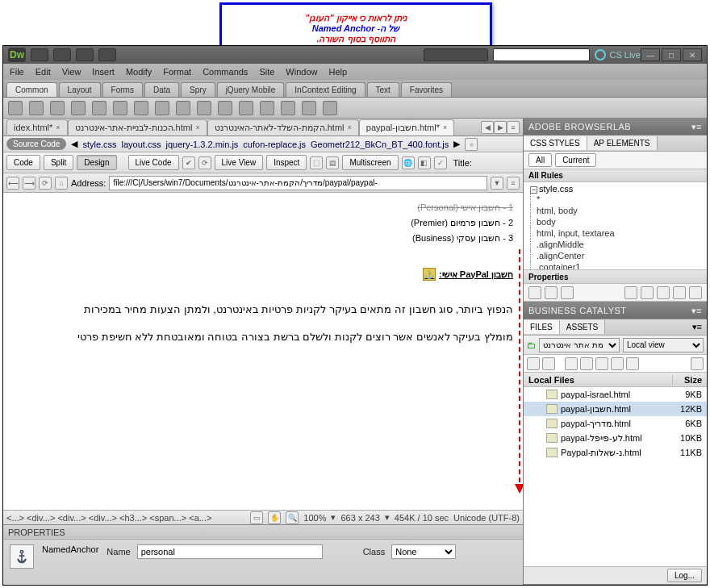 This screenshot has width=710, height=588. What do you see at coordinates (615, 477) in the screenshot?
I see `file-list: paypal-israel.html9KBpaypal-חשבון.html12…` at bounding box center [615, 477].